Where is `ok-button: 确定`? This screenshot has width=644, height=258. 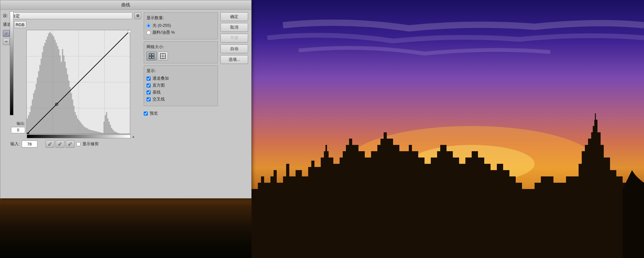 ok-button: 确定 is located at coordinates (234, 17).